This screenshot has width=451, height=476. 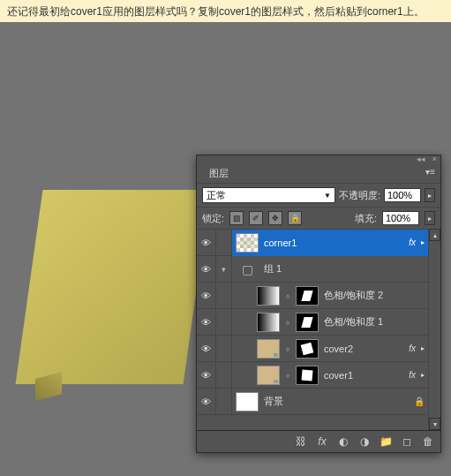 I want to click on layer-row: 👁 ⬨ 色相/饱和度 2, so click(x=312, y=295).